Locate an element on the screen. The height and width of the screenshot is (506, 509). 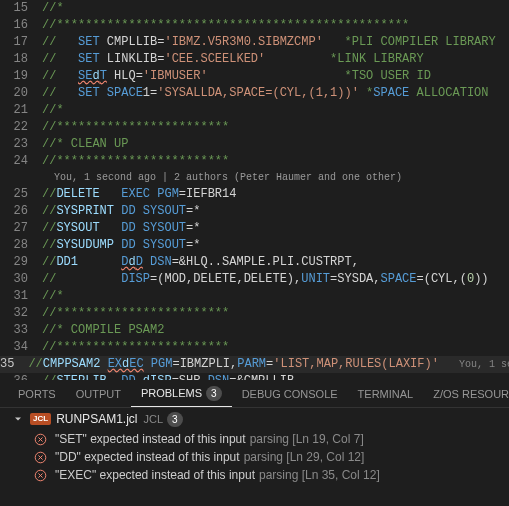
panel-tab-ports: PORTS is located at coordinates (37, 394).